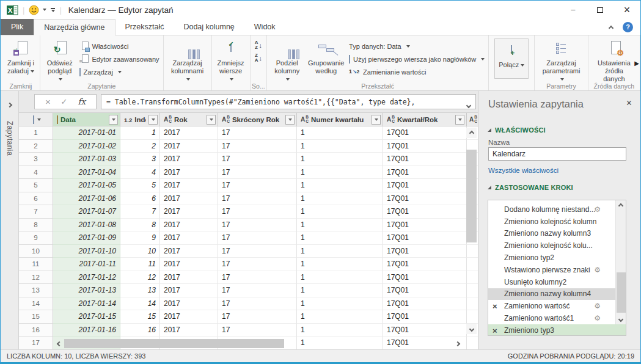  Describe the element at coordinates (469, 105) in the screenshot. I see `expand-formula-bar-button` at that location.